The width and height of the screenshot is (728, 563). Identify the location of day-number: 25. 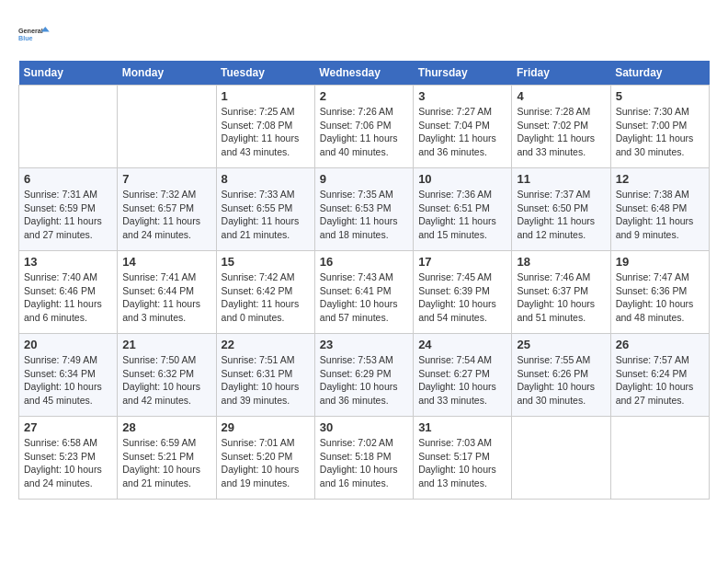
(561, 344).